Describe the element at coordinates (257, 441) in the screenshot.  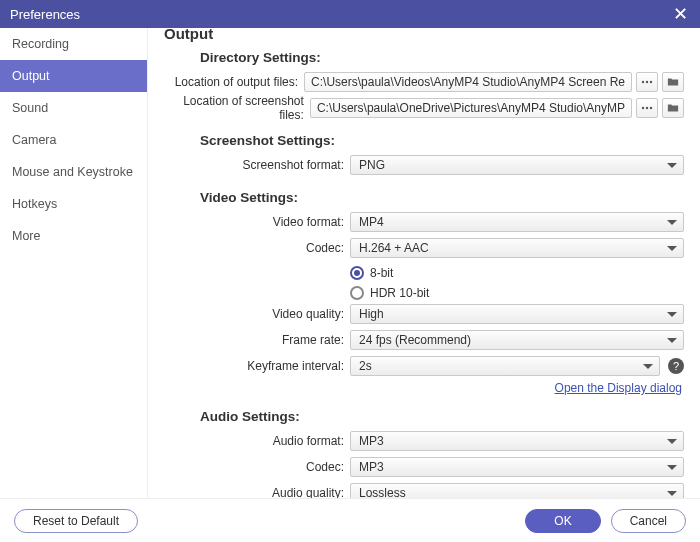
I see `audio-format-label: Audio format:` at that location.